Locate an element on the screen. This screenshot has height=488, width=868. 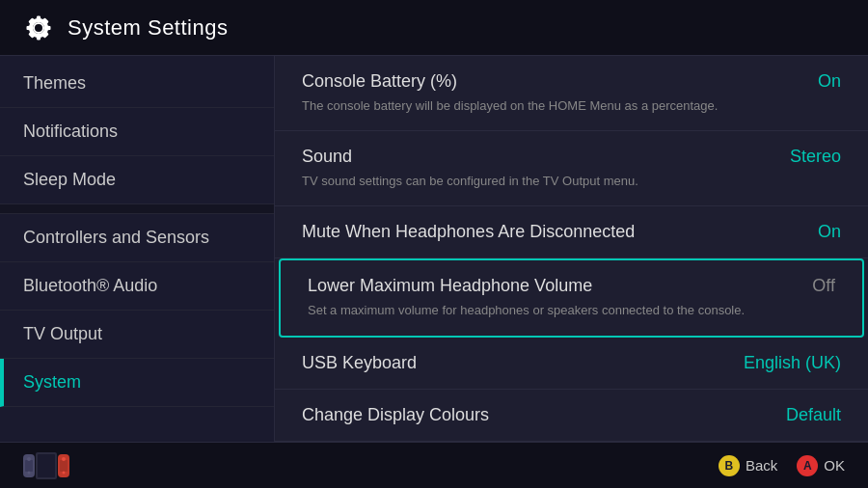
sidebar-divider is located at coordinates (137, 209).